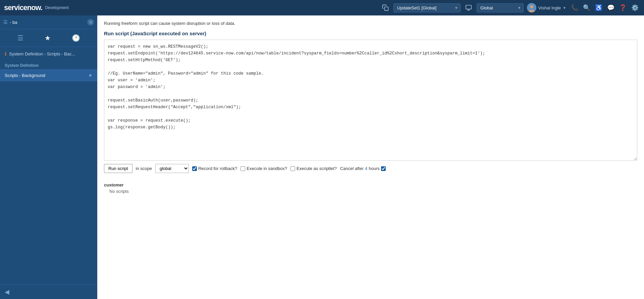 The image size is (644, 299). What do you see at coordinates (547, 8) in the screenshot?
I see `user-menu: Vishal Ingle ▼` at bounding box center [547, 8].